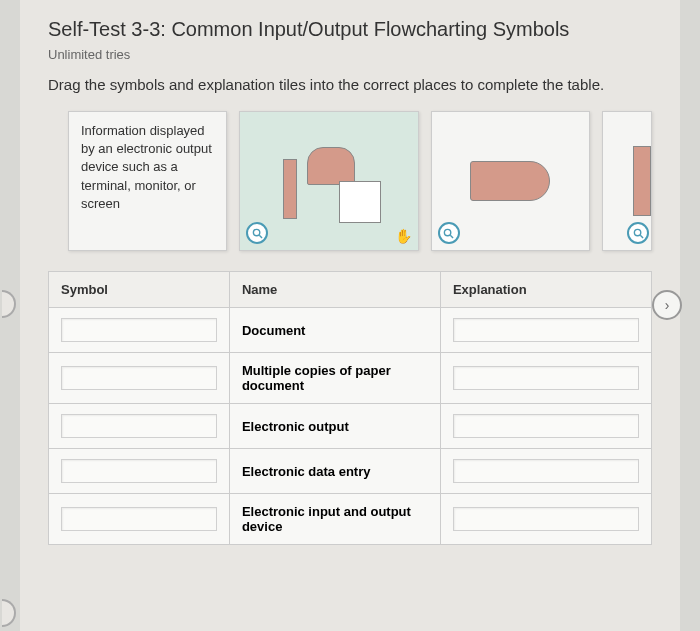 The width and height of the screenshot is (700, 631). I want to click on row-name: Electronic data entry, so click(334, 472).